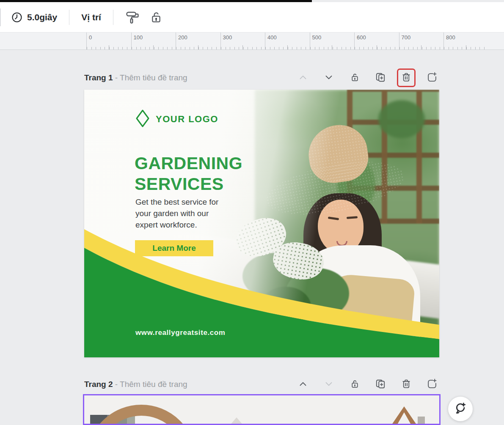 Image resolution: width=504 pixels, height=425 pixels. I want to click on page-1-number: Trang 1, so click(99, 78).